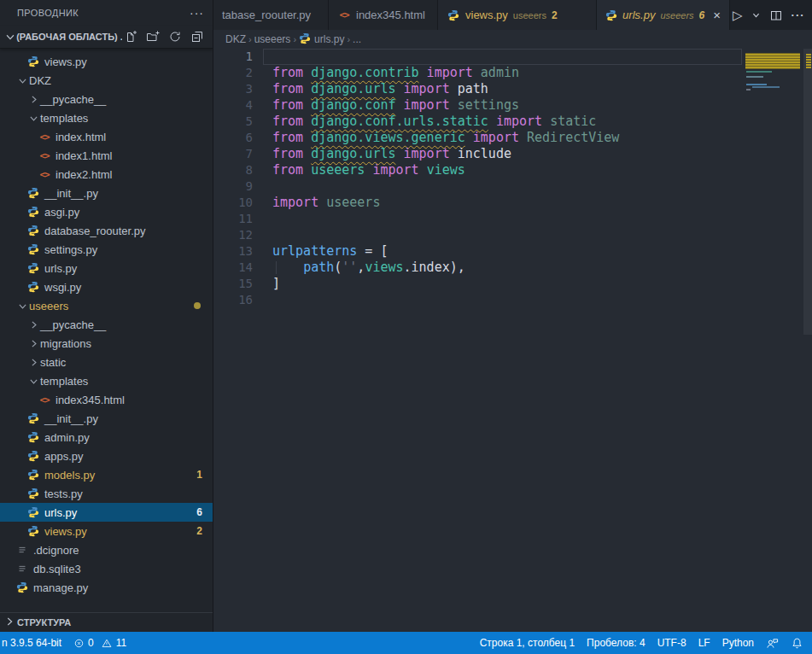  What do you see at coordinates (233, 283) in the screenshot?
I see `line-number: 15` at bounding box center [233, 283].